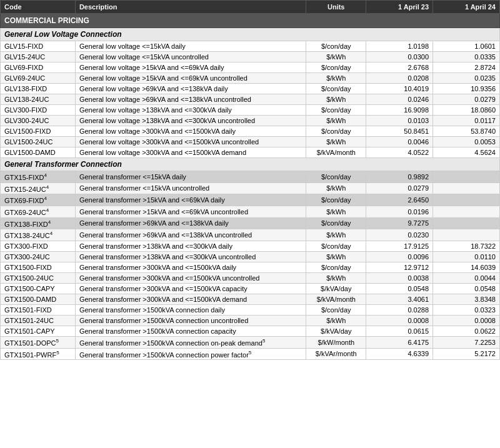 The height and width of the screenshot is (448, 500). I want to click on row-april24: 0.0323, so click(466, 310).